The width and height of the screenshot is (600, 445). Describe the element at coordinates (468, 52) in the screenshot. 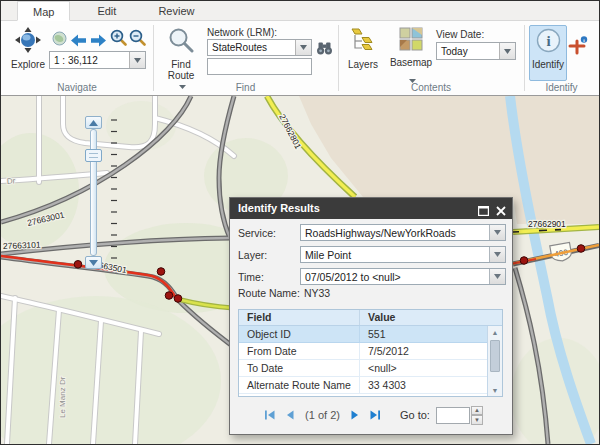

I see `view-date-value: Today` at that location.